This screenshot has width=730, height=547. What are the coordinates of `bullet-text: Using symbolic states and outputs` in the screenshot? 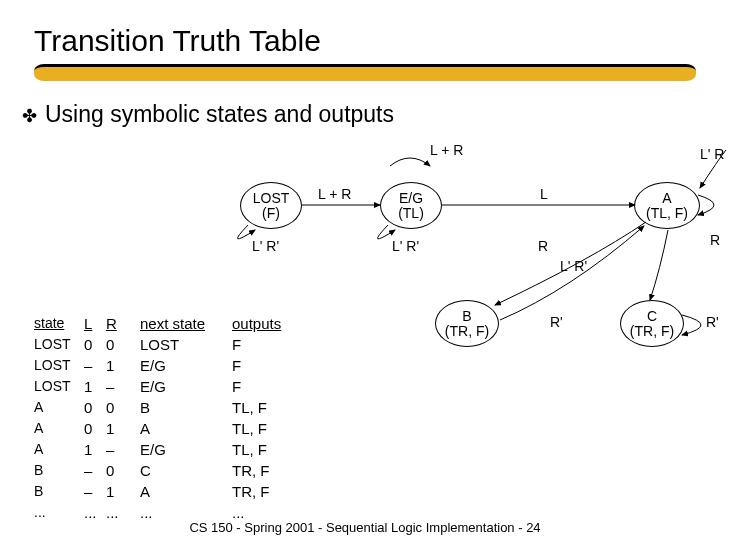 It's located at (220, 114).